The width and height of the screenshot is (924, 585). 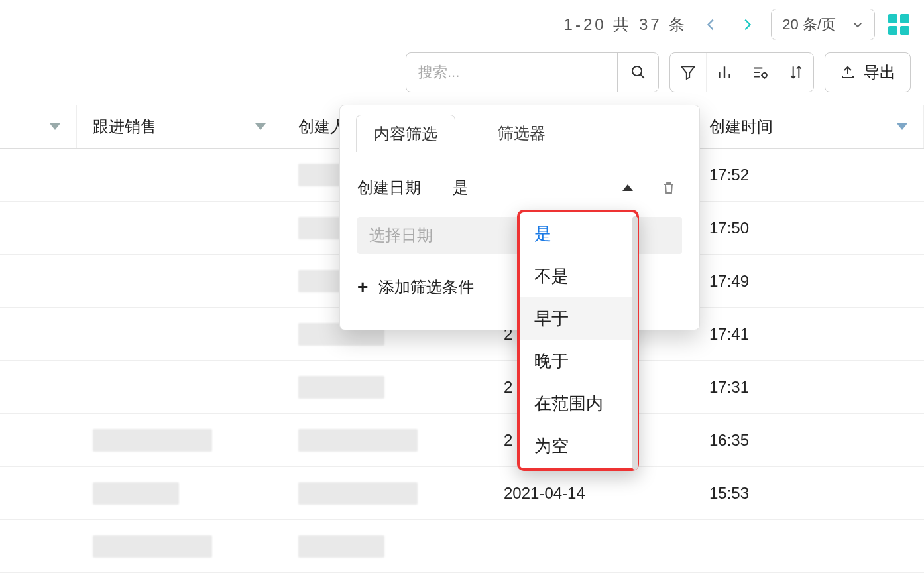 I want to click on grid-icon, so click(x=899, y=25).